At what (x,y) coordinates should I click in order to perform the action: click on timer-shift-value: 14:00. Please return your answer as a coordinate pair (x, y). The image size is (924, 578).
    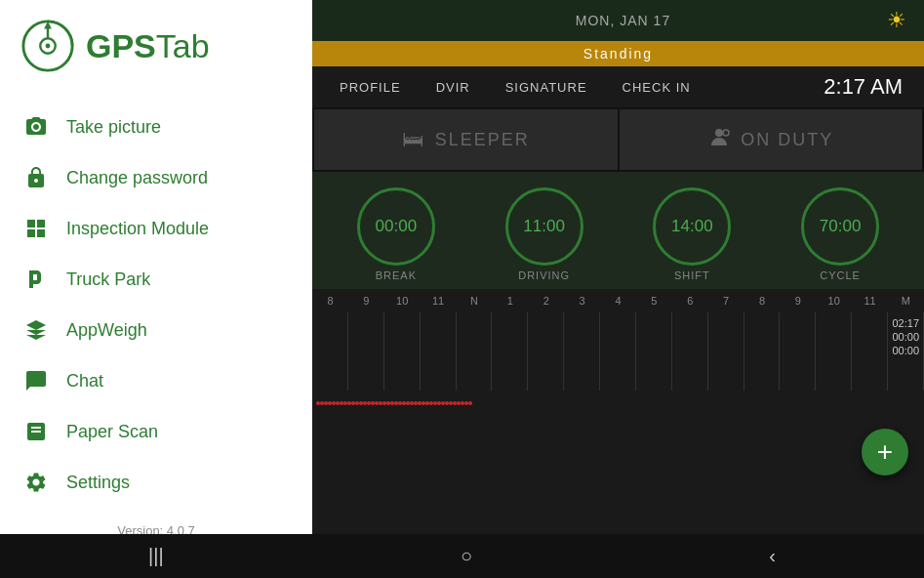
    Looking at the image, I should click on (693, 227).